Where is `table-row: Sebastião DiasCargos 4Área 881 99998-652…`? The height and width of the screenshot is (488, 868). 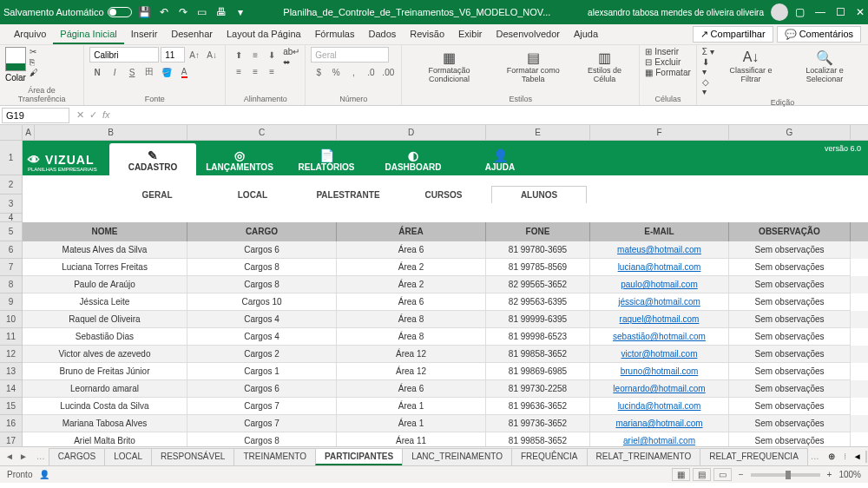 table-row: Sebastião DiasCargos 4Área 881 99998-652… is located at coordinates (445, 337).